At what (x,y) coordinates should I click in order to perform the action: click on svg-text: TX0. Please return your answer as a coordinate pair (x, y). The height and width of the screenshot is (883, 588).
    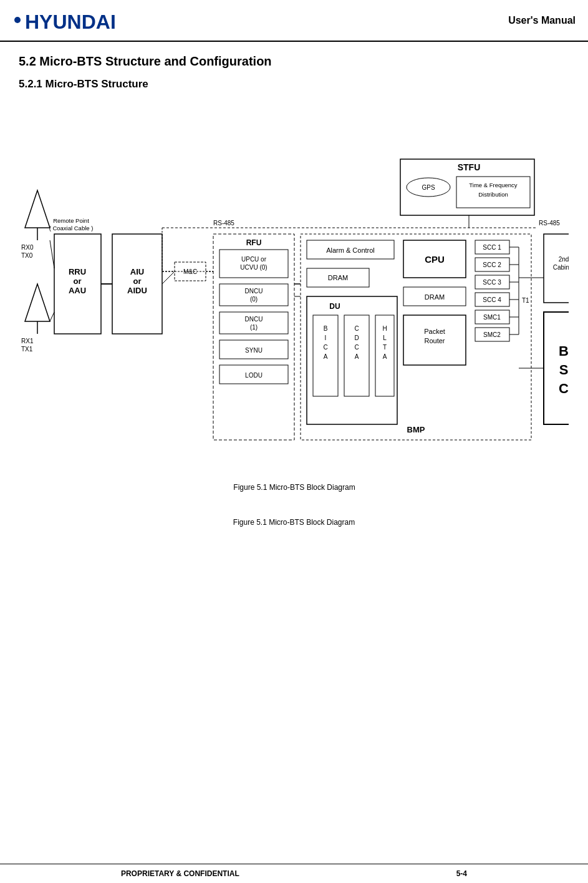
    Looking at the image, I should click on (27, 256).